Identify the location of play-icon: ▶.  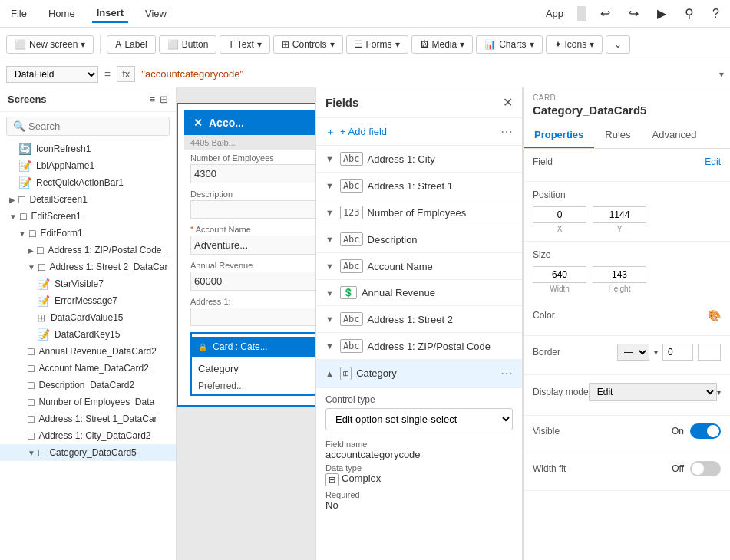
(662, 14).